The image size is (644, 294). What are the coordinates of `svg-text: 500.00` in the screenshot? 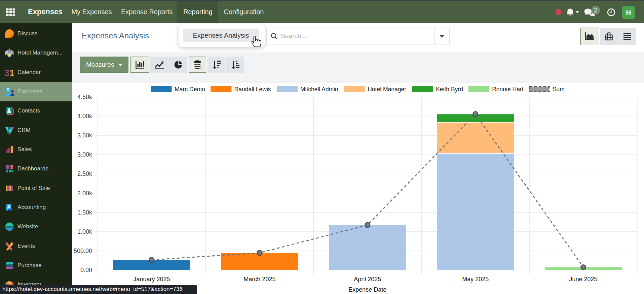 It's located at (83, 251).